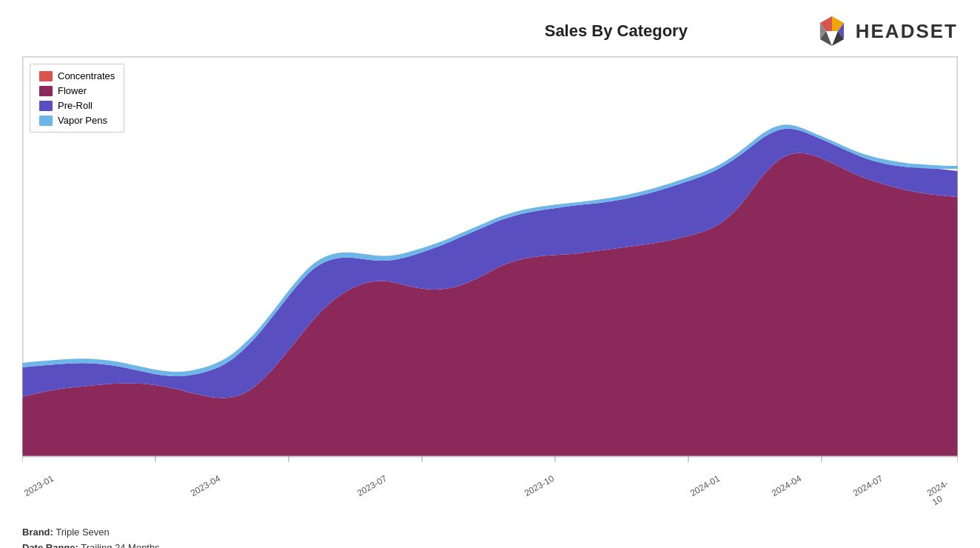 The image size is (980, 548). What do you see at coordinates (75, 105) in the screenshot?
I see `preroll-label: Pre-Roll` at bounding box center [75, 105].